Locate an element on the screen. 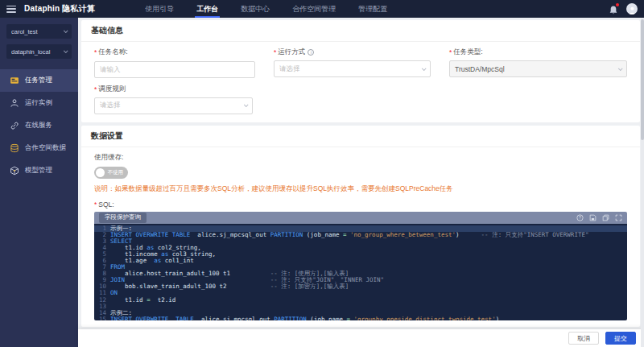 The height and width of the screenshot is (347, 644). sidebar-menu: 任务管理运行实例在线服务合作空间数据模型管理 is located at coordinates (39, 126).